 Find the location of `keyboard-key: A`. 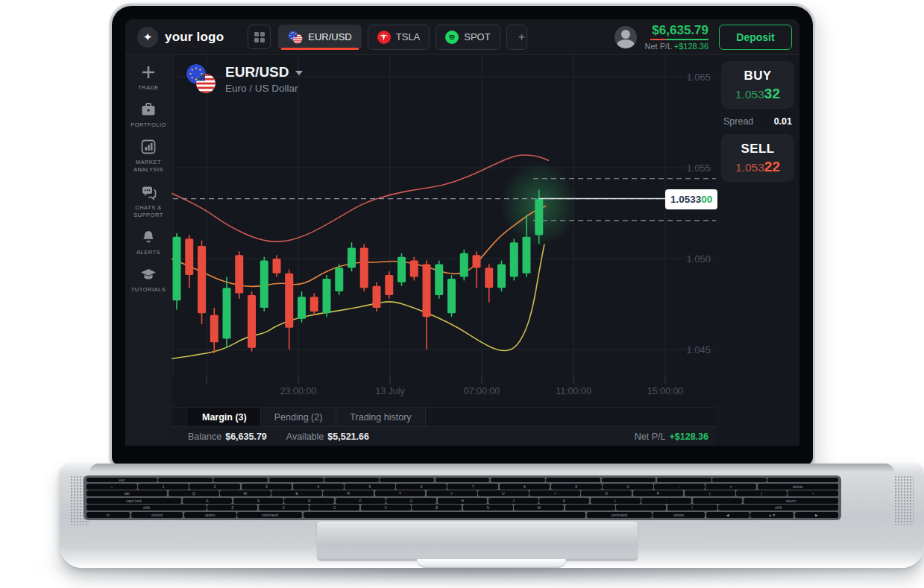

keyboard-key: A is located at coordinates (207, 501).